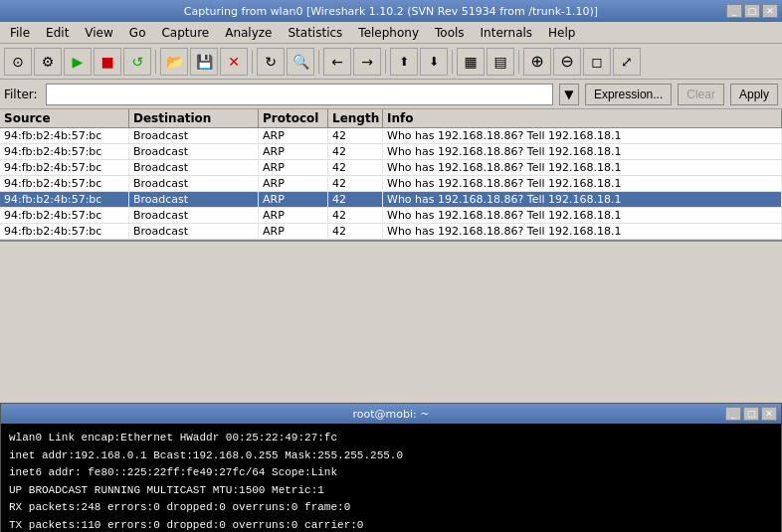 The image size is (782, 532). I want to click on menu-telephony: Telephony, so click(388, 33).